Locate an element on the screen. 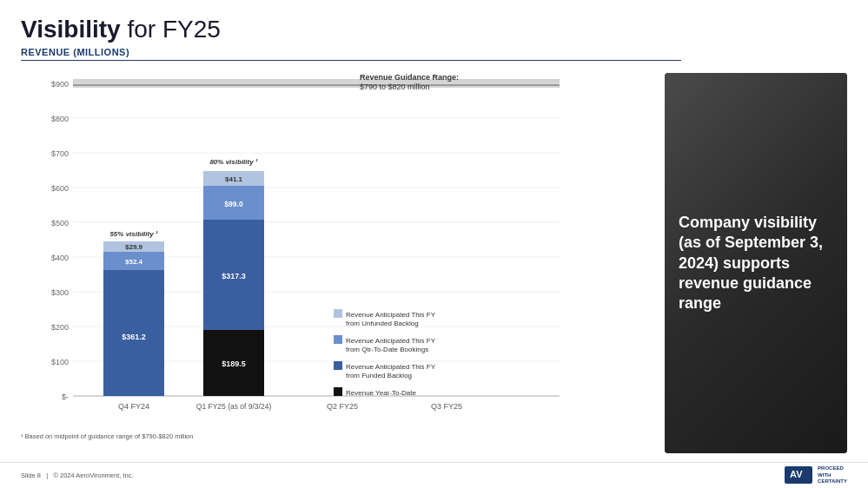 This screenshot has height=488, width=868. slide-number: Slide 8 is located at coordinates (31, 476).